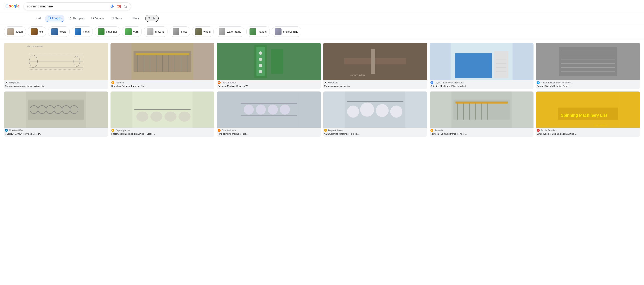 This screenshot has width=644, height=285. What do you see at coordinates (56, 62) in the screenshot?
I see `image-thumbnail-img1: COTTON SPINNING.` at bounding box center [56, 62].